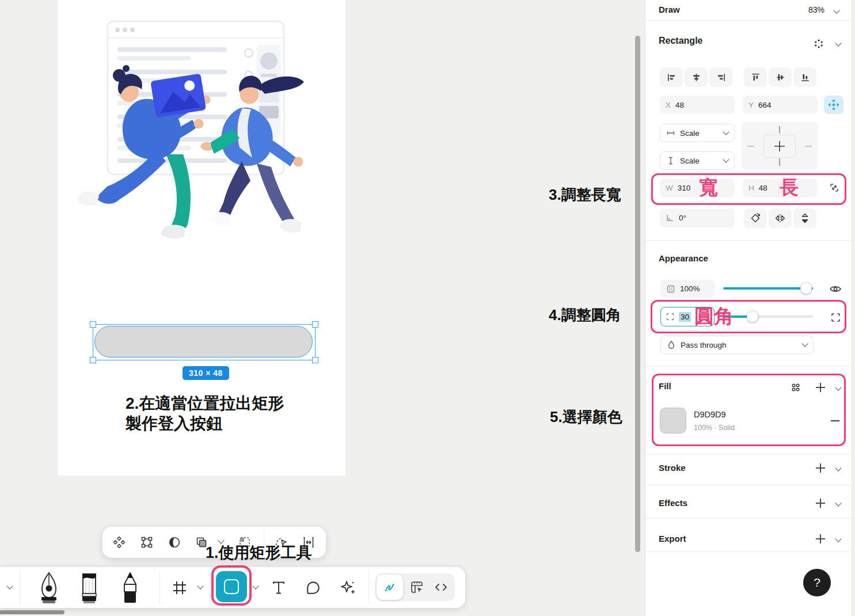 The image size is (855, 616). What do you see at coordinates (697, 105) in the screenshot?
I see `x-position-field: X 48` at bounding box center [697, 105].